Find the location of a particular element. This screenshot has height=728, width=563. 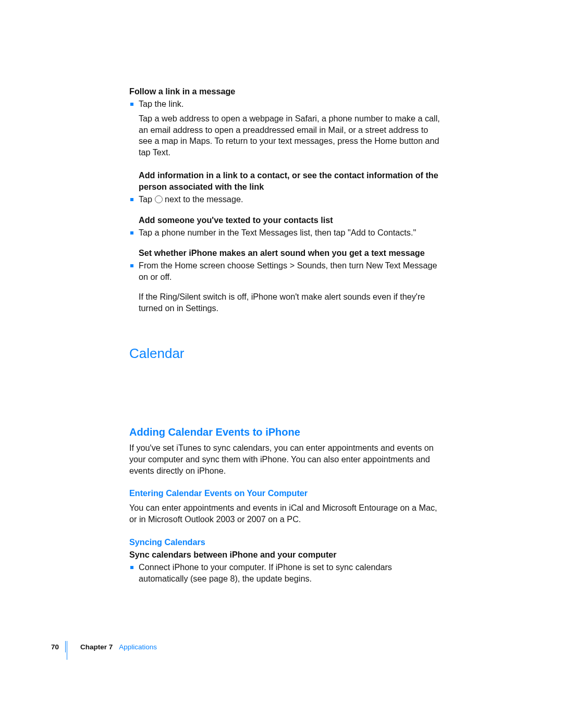

bullet-text: Connect iPhone to your computer. If iPho… is located at coordinates (290, 573).